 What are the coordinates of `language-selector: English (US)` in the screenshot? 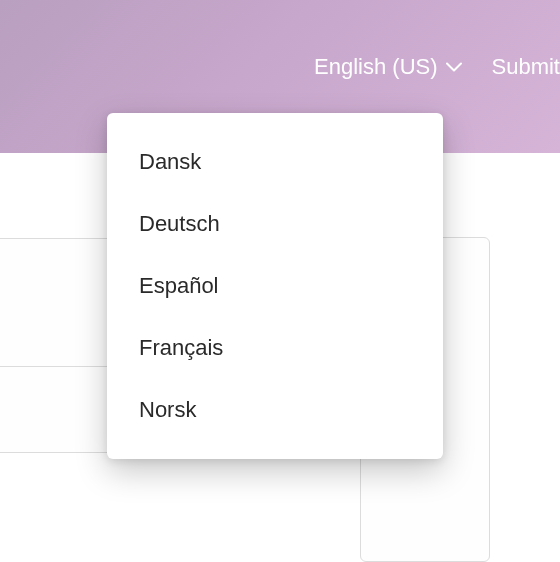 It's located at (388, 67).